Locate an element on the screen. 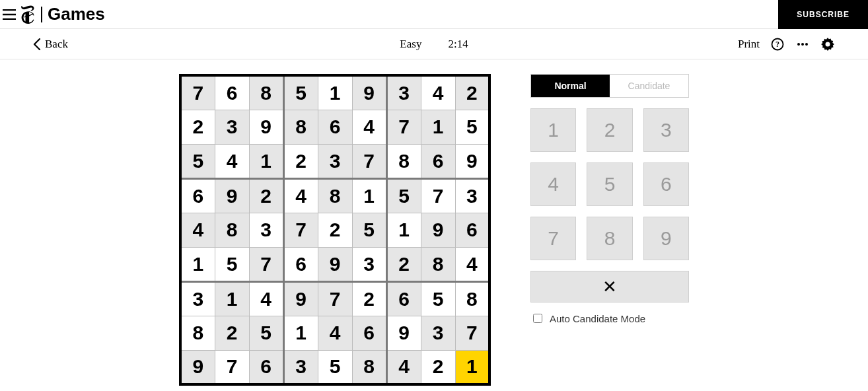 The width and height of the screenshot is (868, 391). cell-r5-c7: 1 is located at coordinates (404, 230).